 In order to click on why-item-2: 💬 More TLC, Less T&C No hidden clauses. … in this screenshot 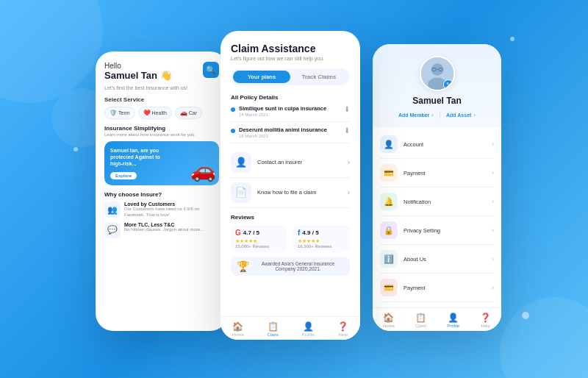, I will do `click(162, 230)`.